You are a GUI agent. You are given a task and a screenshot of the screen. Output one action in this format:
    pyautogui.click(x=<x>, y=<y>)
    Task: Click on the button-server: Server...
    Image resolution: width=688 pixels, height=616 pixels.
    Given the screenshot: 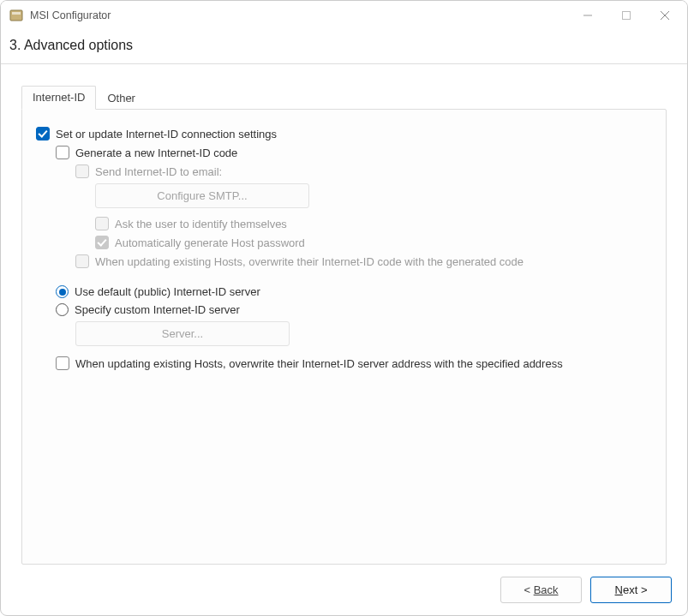 What is the action you would take?
    pyautogui.click(x=182, y=334)
    